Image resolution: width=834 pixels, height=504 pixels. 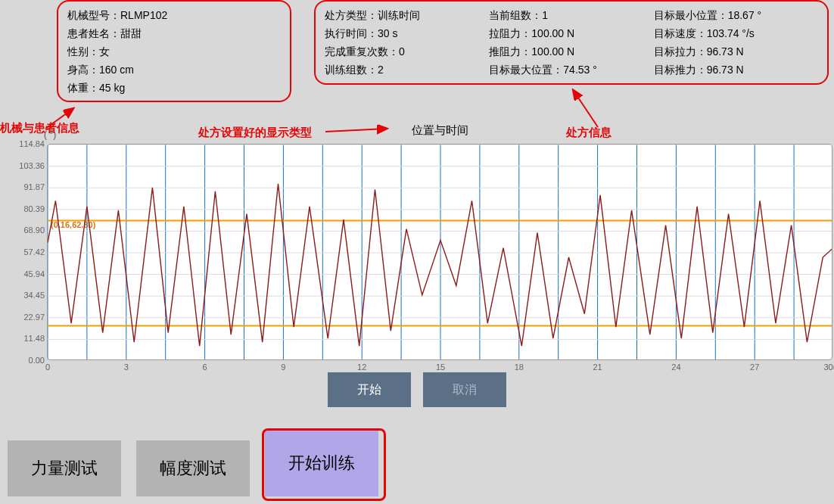 What do you see at coordinates (205, 367) in the screenshot?
I see `x-tick-label: 6` at bounding box center [205, 367].